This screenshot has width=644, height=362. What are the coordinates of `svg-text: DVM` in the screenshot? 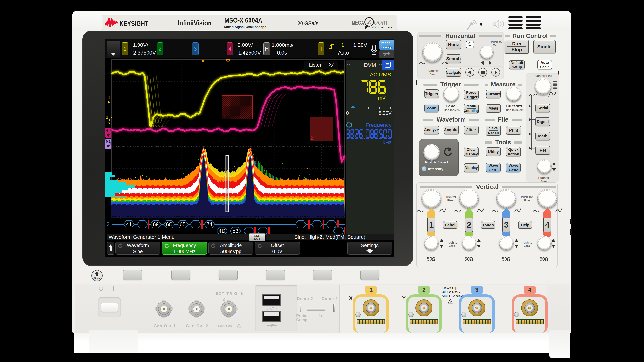 It's located at (370, 65).